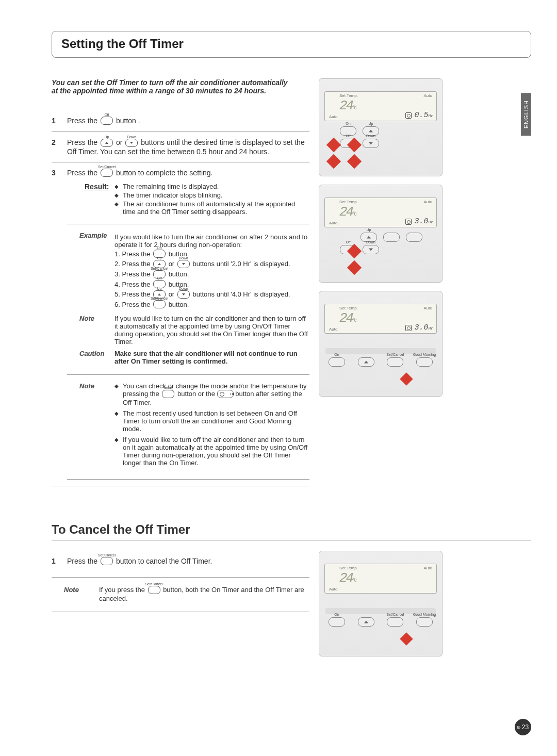  What do you see at coordinates (414, 237) in the screenshot?
I see `remote-blank-button` at bounding box center [414, 237].